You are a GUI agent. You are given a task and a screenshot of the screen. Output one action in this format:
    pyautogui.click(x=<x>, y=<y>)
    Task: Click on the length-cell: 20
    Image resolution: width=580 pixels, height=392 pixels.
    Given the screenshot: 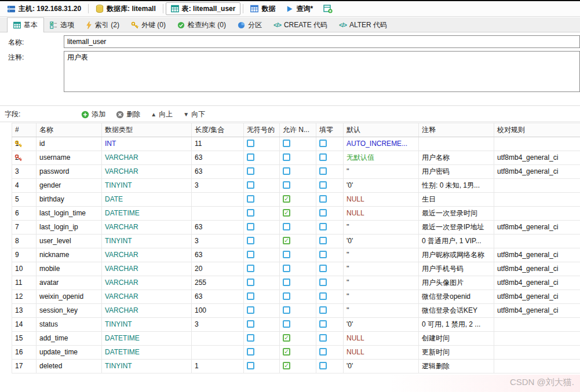 What is the action you would take?
    pyautogui.click(x=218, y=269)
    